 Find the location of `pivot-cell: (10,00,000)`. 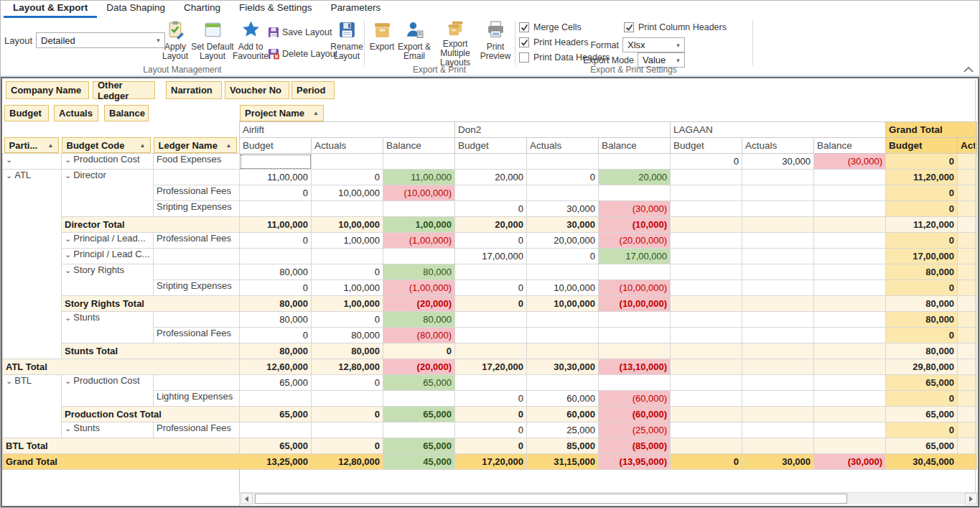

pivot-cell: (10,00,000) is located at coordinates (635, 288).